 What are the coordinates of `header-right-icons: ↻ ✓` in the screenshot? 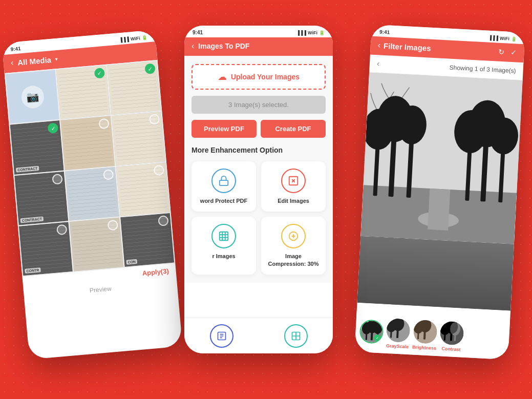 It's located at (508, 52).